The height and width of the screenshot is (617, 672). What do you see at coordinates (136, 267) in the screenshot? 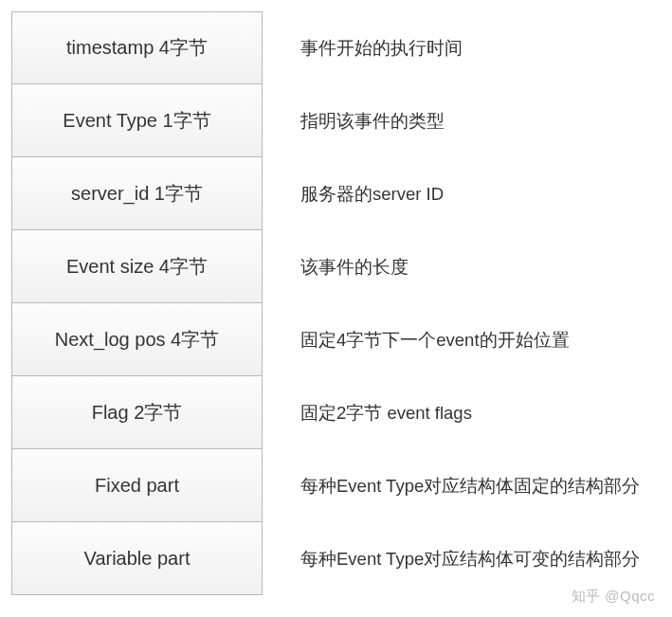
I see `field-event-size: Event size 4字节` at bounding box center [136, 267].